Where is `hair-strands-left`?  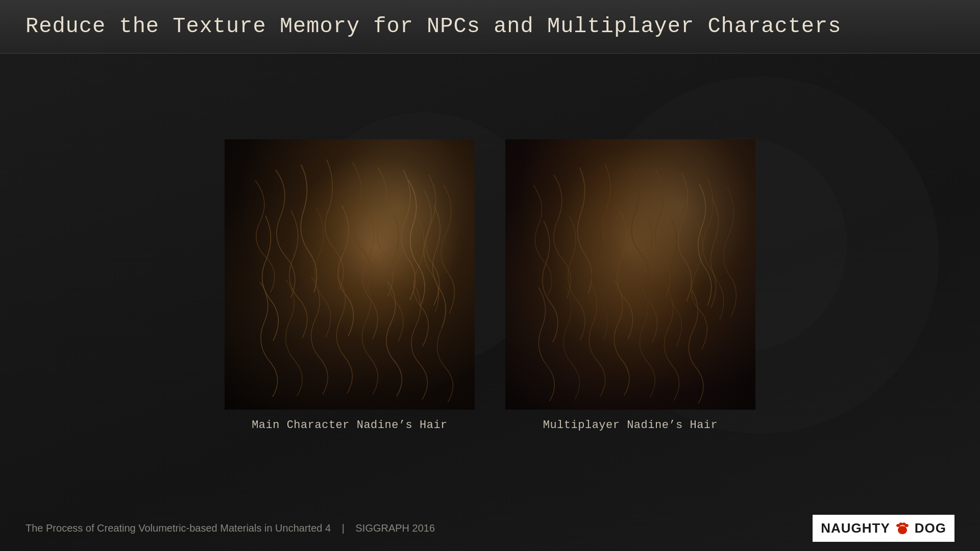 hair-strands-left is located at coordinates (350, 274).